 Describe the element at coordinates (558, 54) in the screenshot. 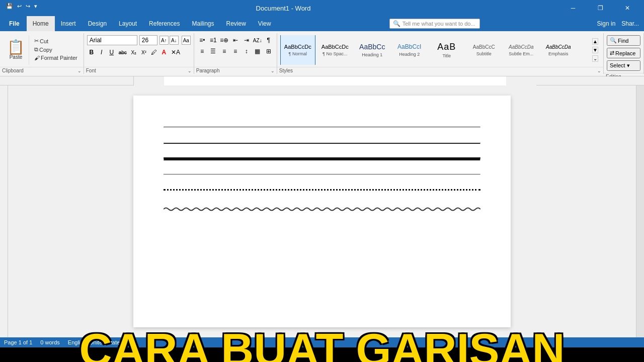

I see `style-emphasis-label: Emphasis` at that location.